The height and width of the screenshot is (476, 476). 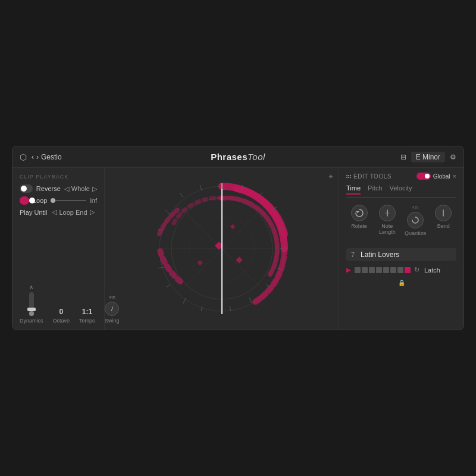 What do you see at coordinates (401, 255) in the screenshot?
I see `preset-row: 7 Latin Lovers` at bounding box center [401, 255].